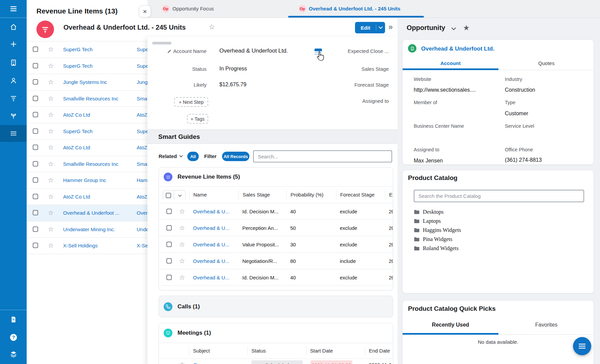  I want to click on sidebar-item-archive, so click(13, 354).